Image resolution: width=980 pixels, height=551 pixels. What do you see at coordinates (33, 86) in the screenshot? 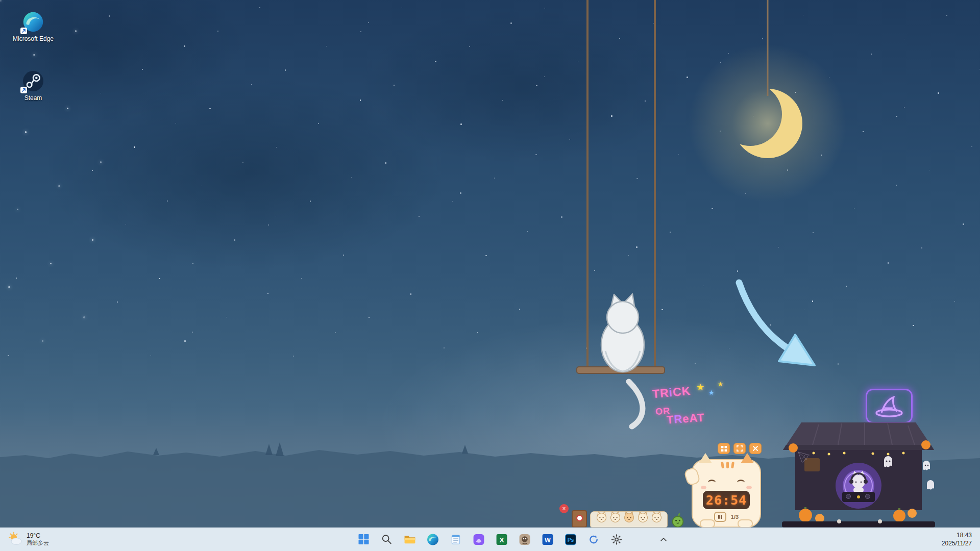
I see `desktop-icon-steam: Steam` at bounding box center [33, 86].